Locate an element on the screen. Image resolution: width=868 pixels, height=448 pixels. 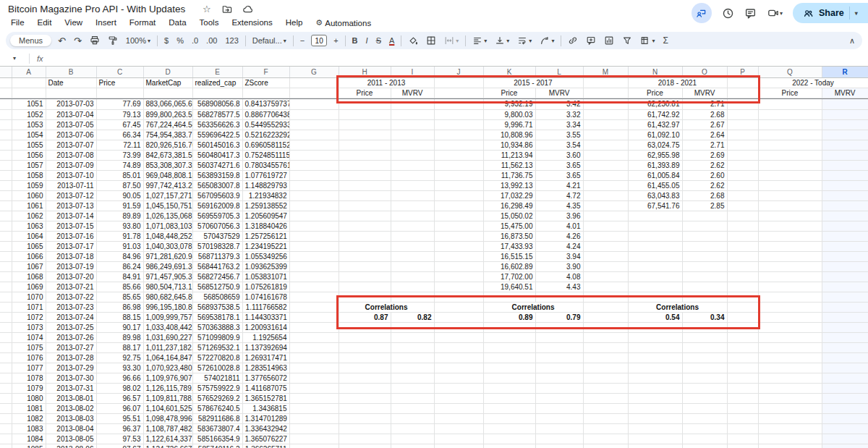
cell-marketcap: 1,011,237,182.0 is located at coordinates (168, 347).